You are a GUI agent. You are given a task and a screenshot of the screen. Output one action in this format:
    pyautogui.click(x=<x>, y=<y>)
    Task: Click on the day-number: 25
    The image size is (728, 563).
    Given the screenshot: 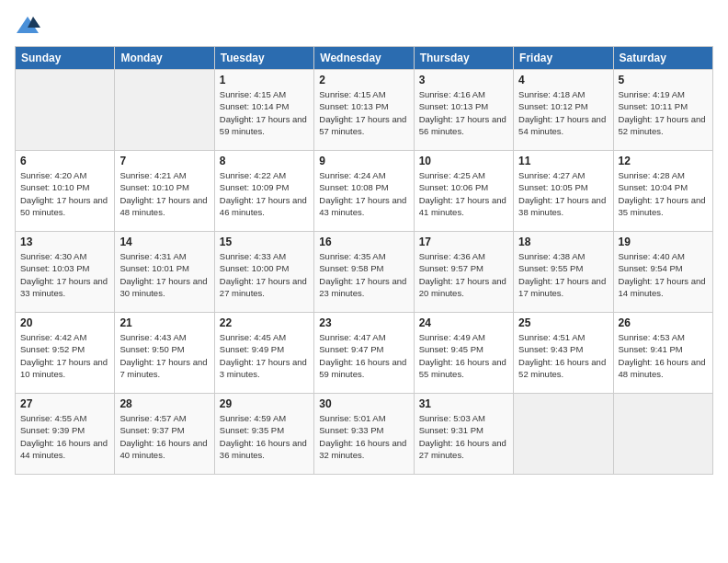 What is the action you would take?
    pyautogui.click(x=563, y=323)
    